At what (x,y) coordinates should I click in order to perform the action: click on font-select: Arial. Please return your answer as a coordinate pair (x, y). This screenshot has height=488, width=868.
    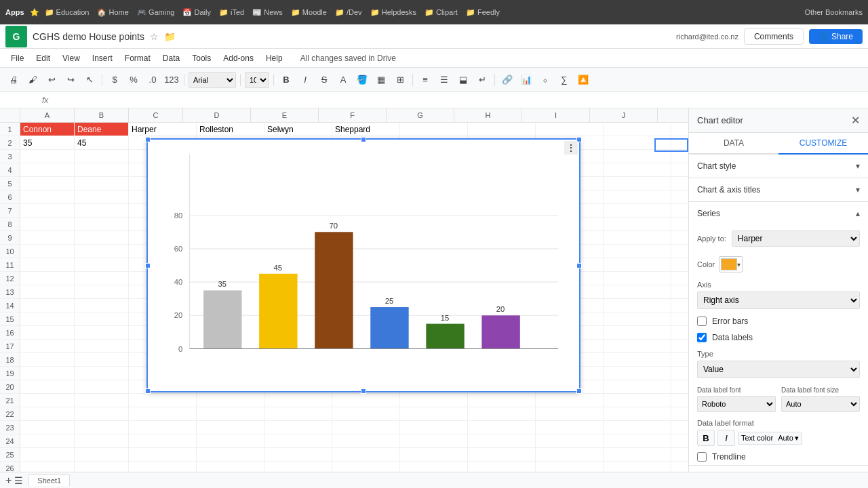
    Looking at the image, I should click on (212, 80).